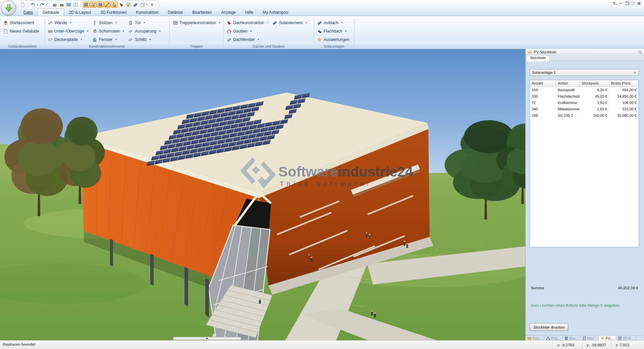 The height and width of the screenshot is (349, 644). What do you see at coordinates (543, 115) in the screenshot?
I see `table-cell: 188` at bounding box center [543, 115].